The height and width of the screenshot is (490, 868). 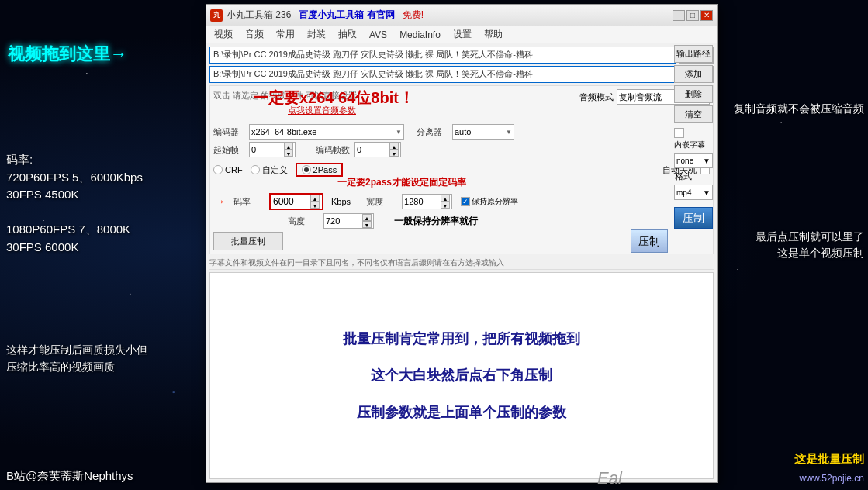 What do you see at coordinates (829, 459) in the screenshot?
I see `batch-compress-hint: 这是批量压制` at bounding box center [829, 459].